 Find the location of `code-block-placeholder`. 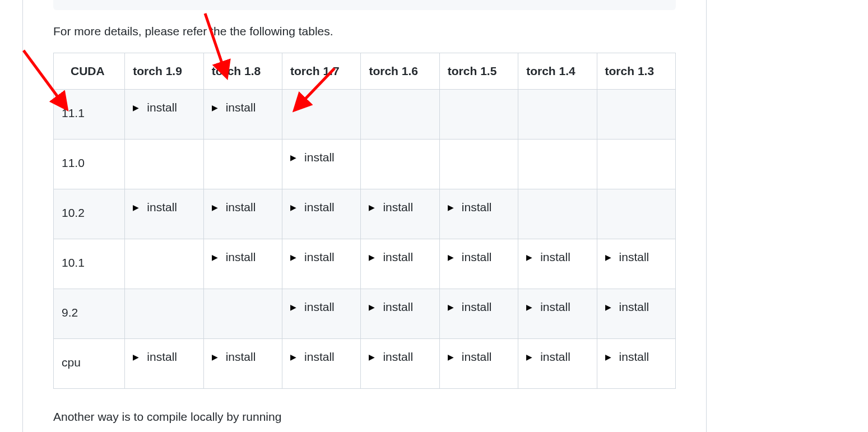

code-block-placeholder is located at coordinates (364, 5).